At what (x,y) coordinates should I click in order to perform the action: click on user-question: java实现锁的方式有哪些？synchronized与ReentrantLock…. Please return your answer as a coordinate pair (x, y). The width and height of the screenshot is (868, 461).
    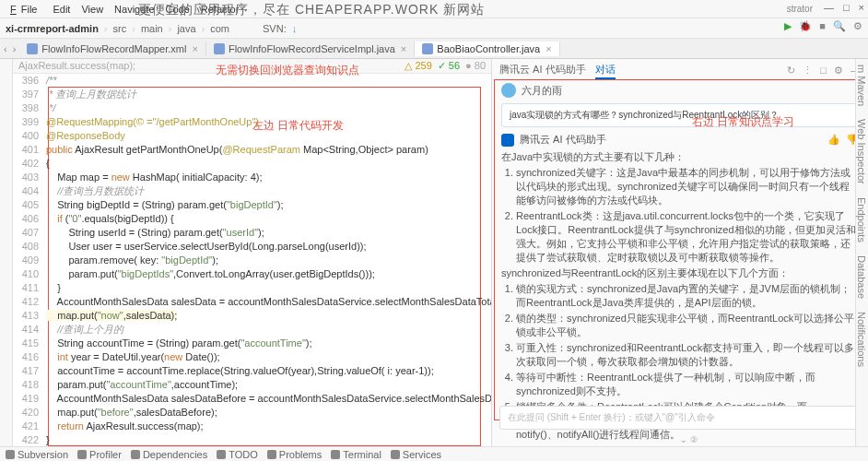
    Looking at the image, I should click on (680, 115).